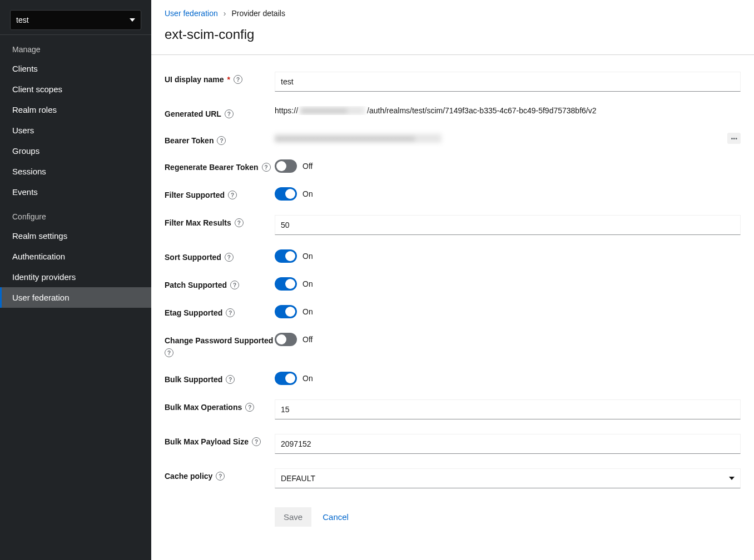 The image size is (754, 560). What do you see at coordinates (207, 442) in the screenshot?
I see `bulk-max-payload-label: Bulk Max Payload Size` at bounding box center [207, 442].